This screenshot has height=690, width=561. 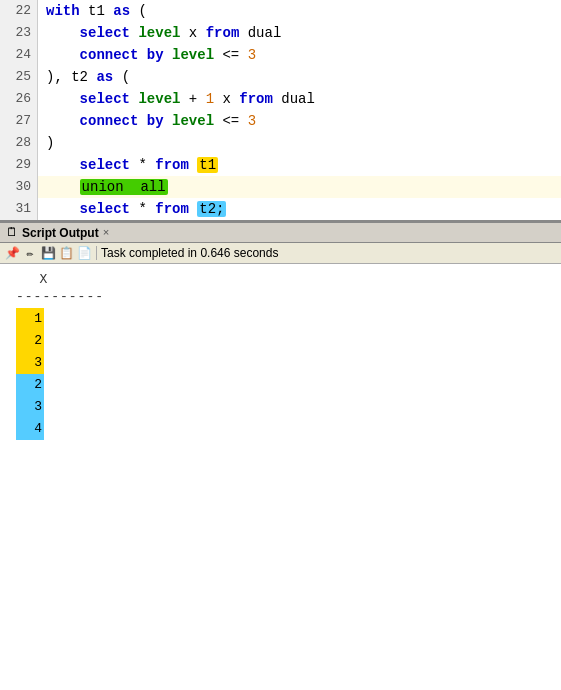 I want to click on code-line-31: 31 select * from t2;, so click(x=280, y=209).